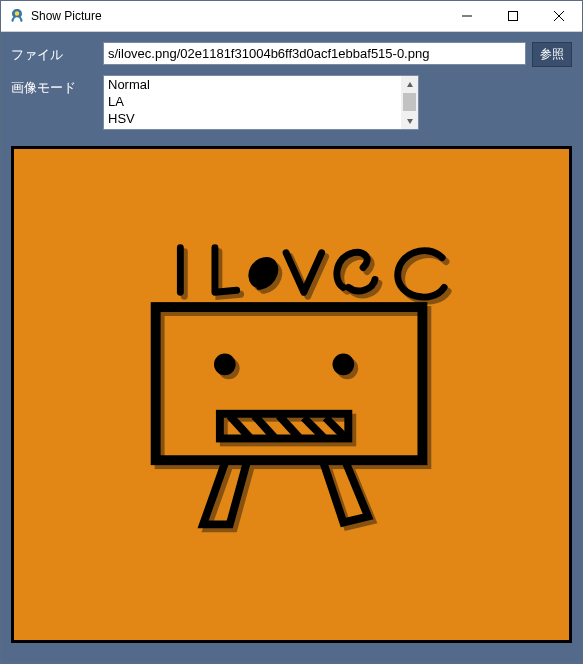 This screenshot has height=664, width=583. What do you see at coordinates (292, 54) in the screenshot?
I see `file-row: ファイル 参照` at bounding box center [292, 54].